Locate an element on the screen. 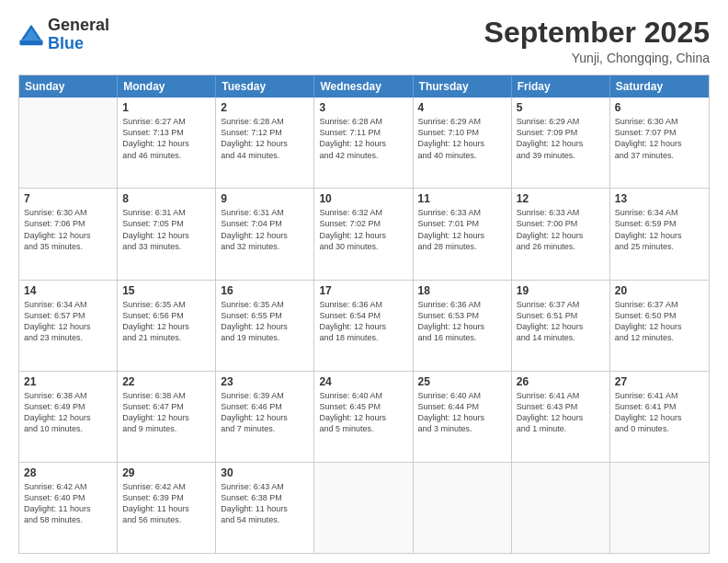 This screenshot has width=728, height=563. cell-info-line: Sunrise: 6:42 AM is located at coordinates (68, 487).